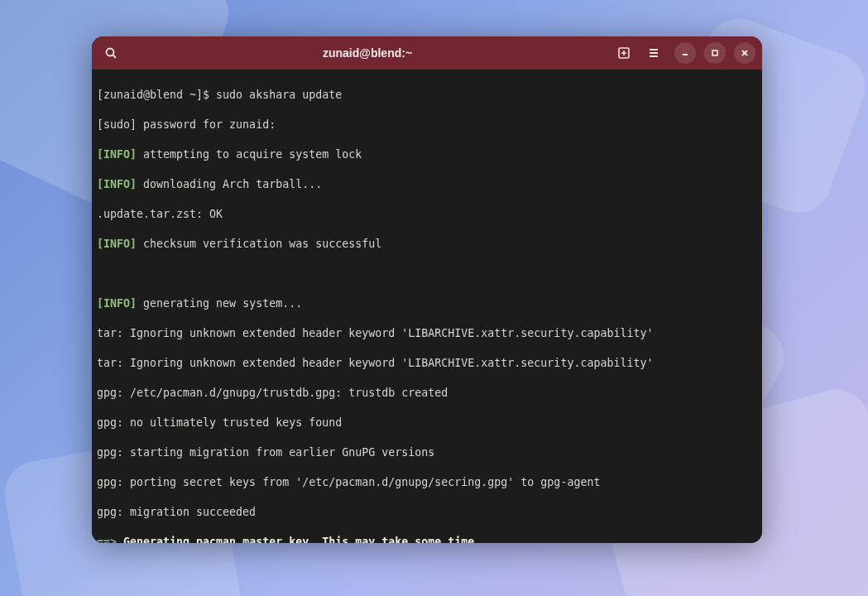 The image size is (868, 596). Describe the element at coordinates (229, 184) in the screenshot. I see `output-line: downloading Arch tarball...` at that location.